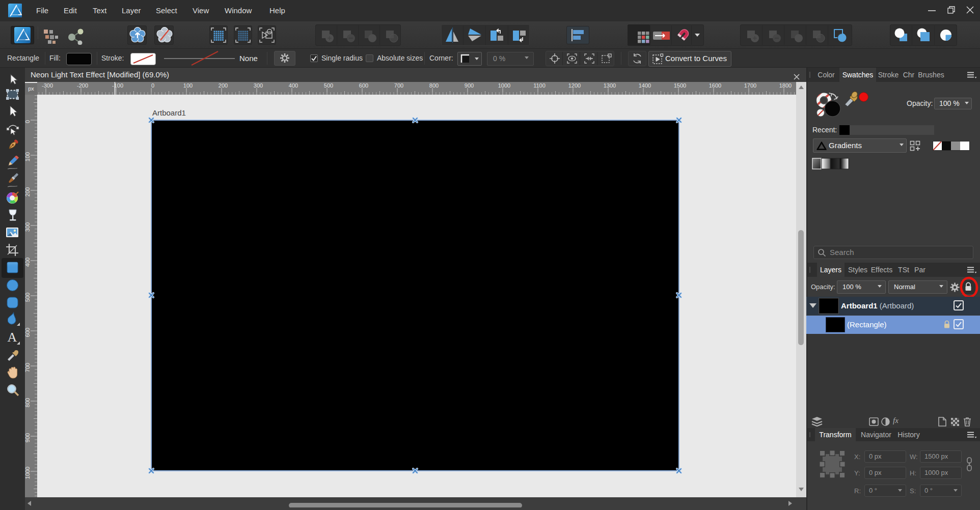 This screenshot has width=980, height=510. What do you see at coordinates (680, 86) in the screenshot?
I see `svg-text: 1500` at bounding box center [680, 86].